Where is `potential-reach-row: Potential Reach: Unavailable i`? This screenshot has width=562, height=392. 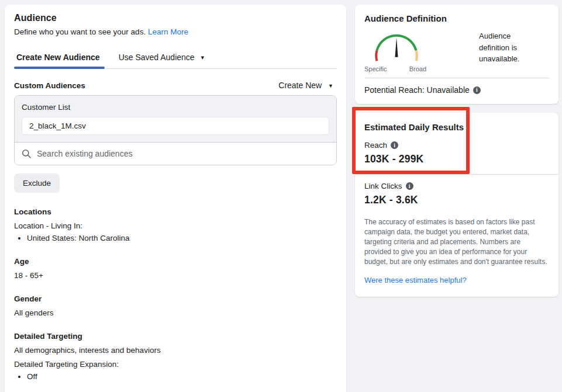
potential-reach-row: Potential Reach: Unavailable i is located at coordinates (457, 90).